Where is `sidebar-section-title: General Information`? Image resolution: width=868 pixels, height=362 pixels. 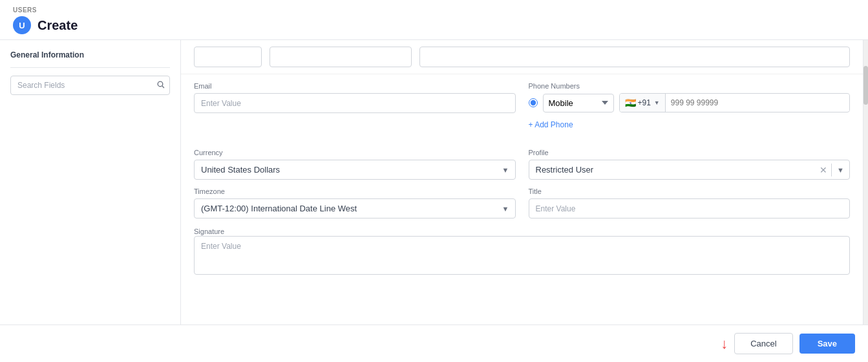
sidebar-section-title: General Information is located at coordinates (90, 55).